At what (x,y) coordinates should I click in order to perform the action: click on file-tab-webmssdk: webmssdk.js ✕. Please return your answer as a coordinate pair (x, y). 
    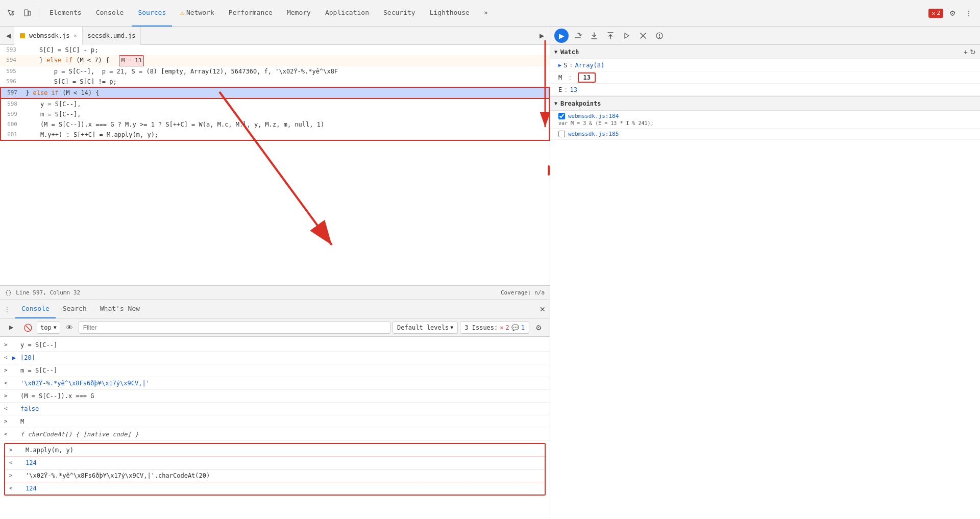
    Looking at the image, I should click on (48, 36).